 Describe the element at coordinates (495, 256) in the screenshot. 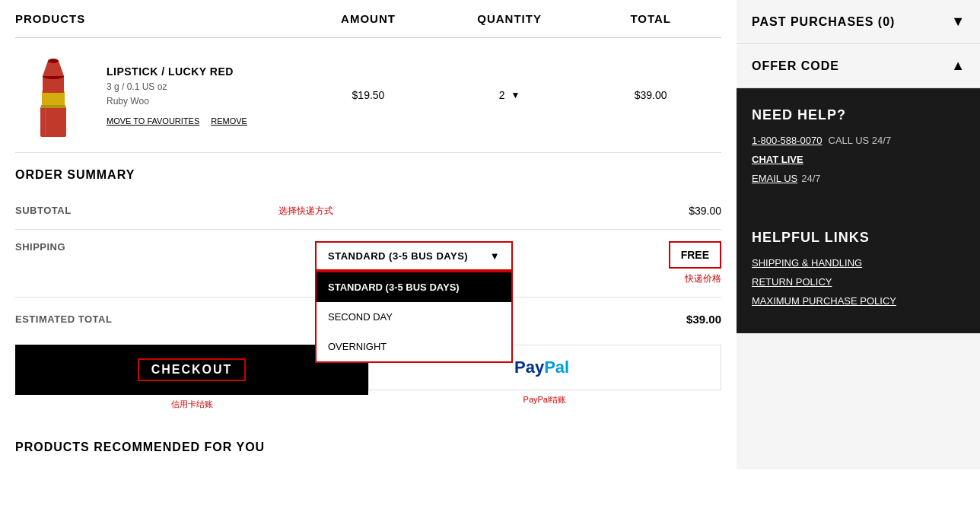

I see `dropdown-arrow-icon: ▼` at that location.